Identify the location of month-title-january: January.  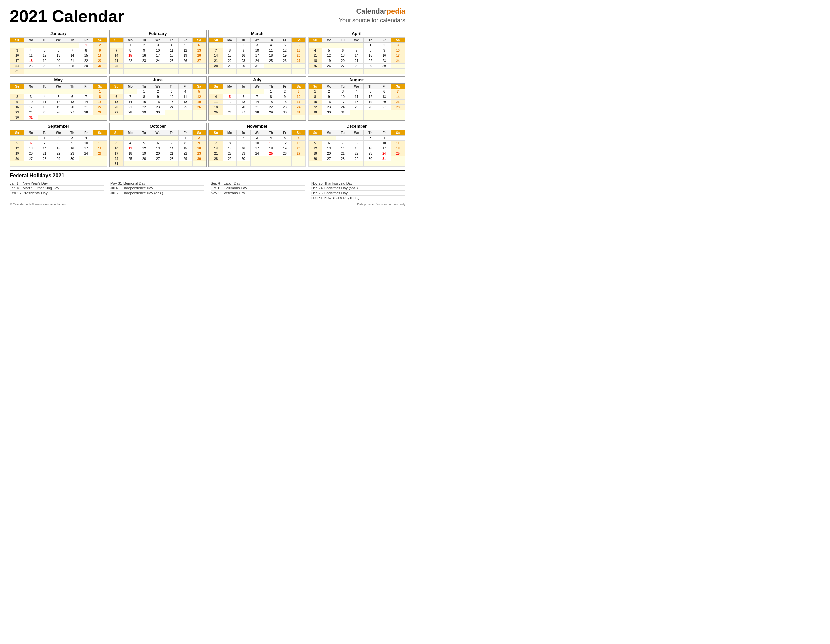
(59, 33).